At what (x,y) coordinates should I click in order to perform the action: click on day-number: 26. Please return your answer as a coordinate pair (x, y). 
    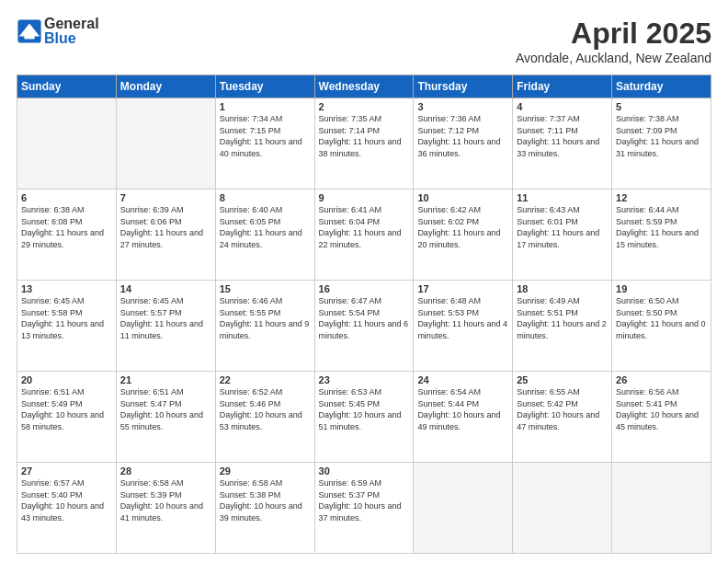
    Looking at the image, I should click on (662, 380).